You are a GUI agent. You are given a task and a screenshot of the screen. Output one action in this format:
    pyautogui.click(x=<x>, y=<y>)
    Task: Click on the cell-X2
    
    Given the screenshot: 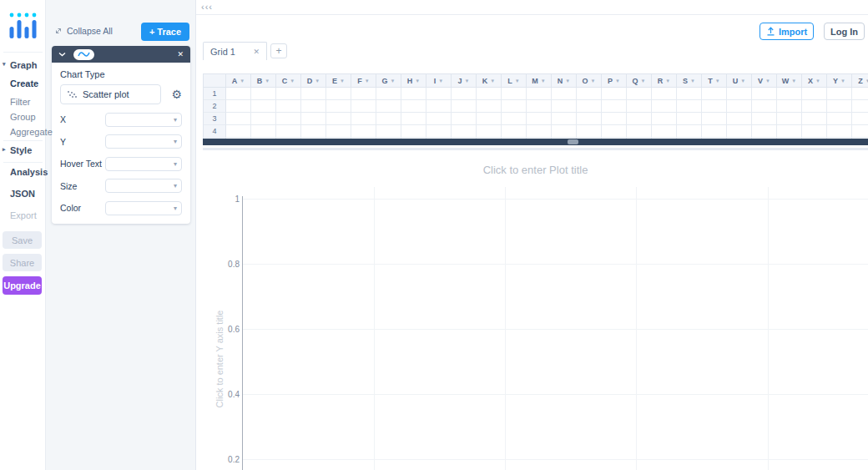 What is the action you would take?
    pyautogui.click(x=815, y=107)
    